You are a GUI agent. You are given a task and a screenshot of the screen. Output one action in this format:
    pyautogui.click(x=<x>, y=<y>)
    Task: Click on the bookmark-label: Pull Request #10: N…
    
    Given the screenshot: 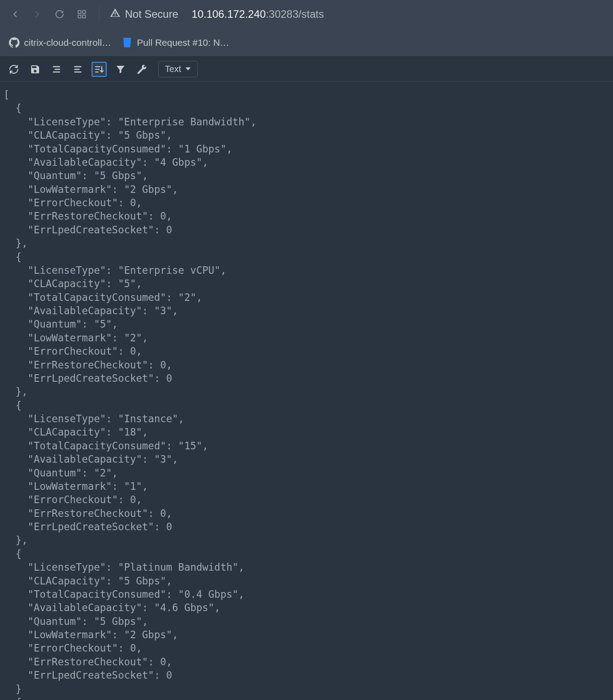 What is the action you would take?
    pyautogui.click(x=183, y=43)
    